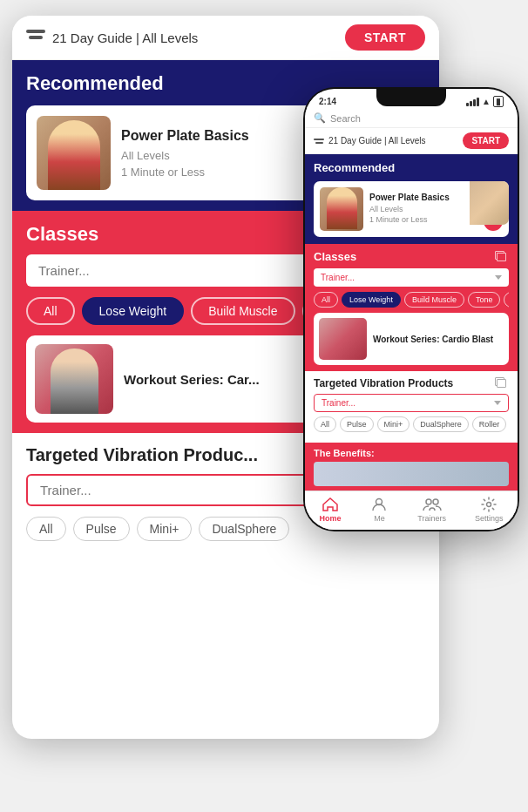  I want to click on phone-class-thumbnail, so click(343, 339).